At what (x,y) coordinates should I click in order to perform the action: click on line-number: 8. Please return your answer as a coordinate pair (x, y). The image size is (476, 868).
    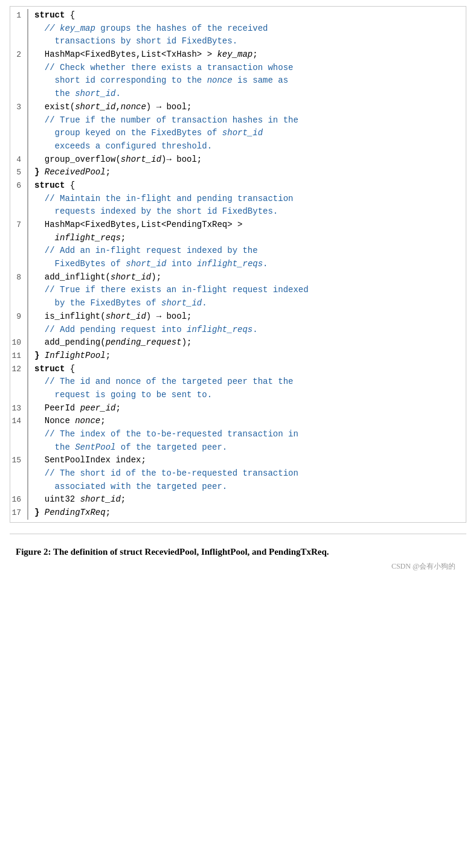
    Looking at the image, I should click on (19, 278).